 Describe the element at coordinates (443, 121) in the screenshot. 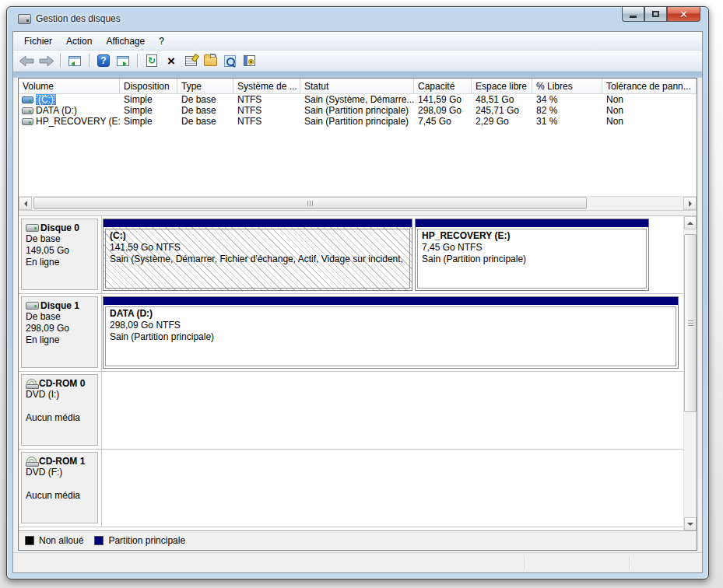

I see `table-cell: 7,45 Go` at that location.